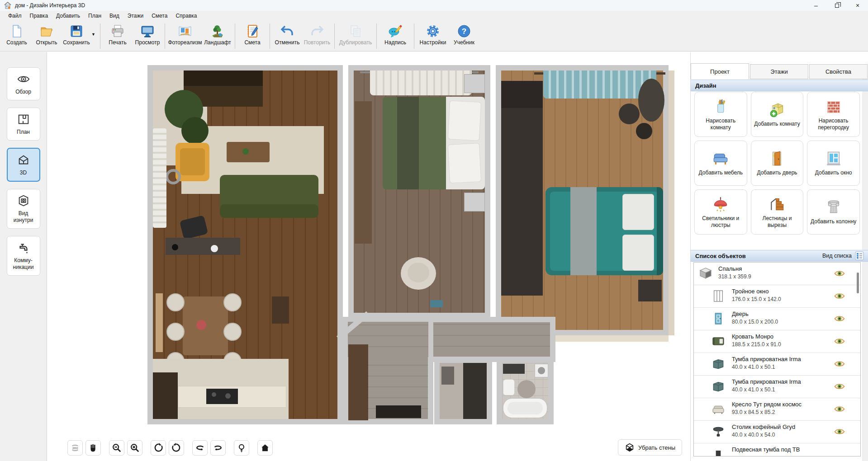 The width and height of the screenshot is (868, 461). What do you see at coordinates (777, 432) in the screenshot?
I see `object-row-coffee-table: Столик кофейный Gryd 40.0 x 40.0 x 54.0` at bounding box center [777, 432].